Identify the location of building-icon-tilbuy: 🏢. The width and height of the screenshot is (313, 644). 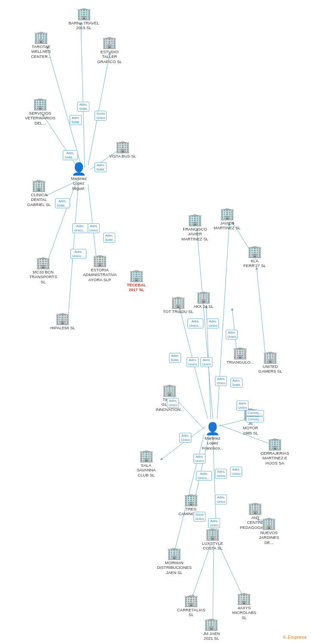
(169, 390).